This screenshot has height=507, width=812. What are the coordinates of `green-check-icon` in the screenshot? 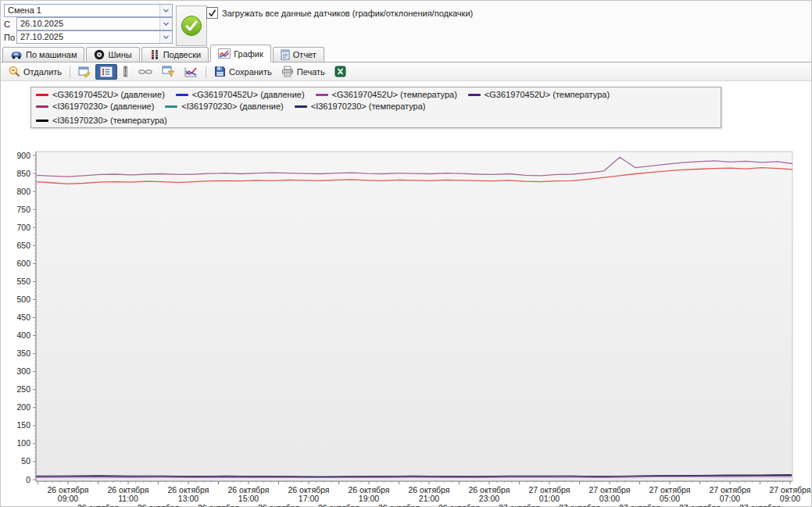 It's located at (191, 26).